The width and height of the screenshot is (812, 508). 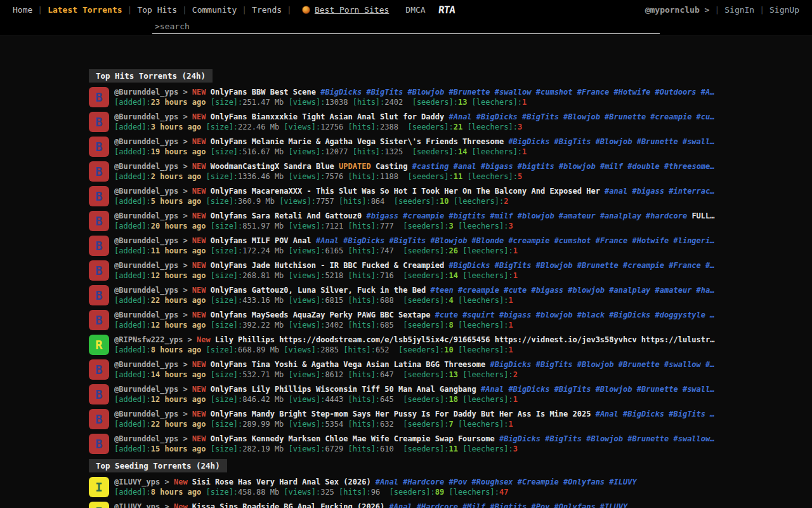 What do you see at coordinates (573, 290) in the screenshot?
I see `torrent-tags: #teen #creampie #cute #bigass #blowjob #…` at bounding box center [573, 290].